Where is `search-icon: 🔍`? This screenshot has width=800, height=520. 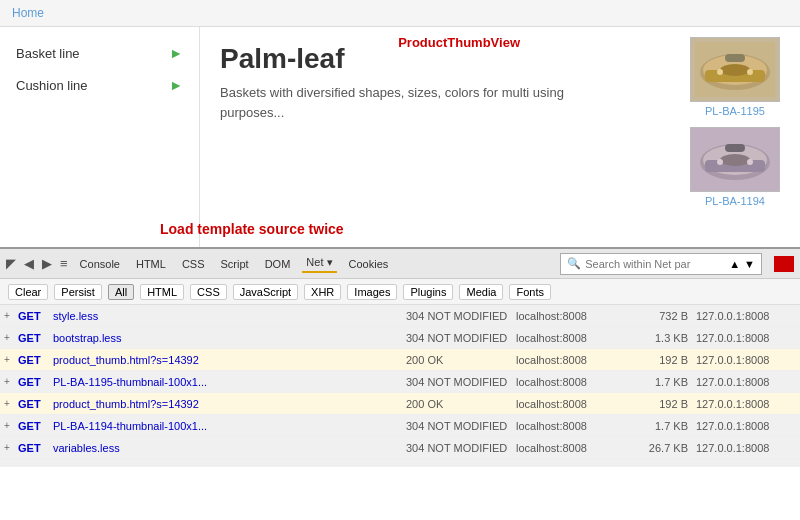
search-icon: 🔍 is located at coordinates (574, 264).